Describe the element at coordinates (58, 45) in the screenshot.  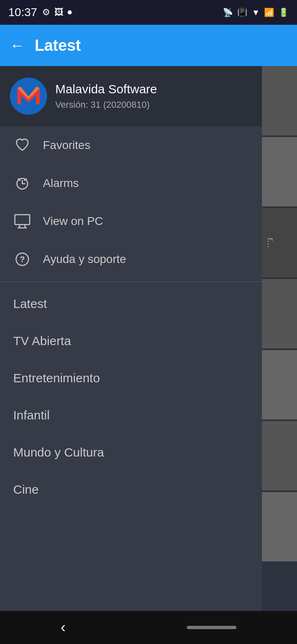
I see `page-title: Latest` at that location.